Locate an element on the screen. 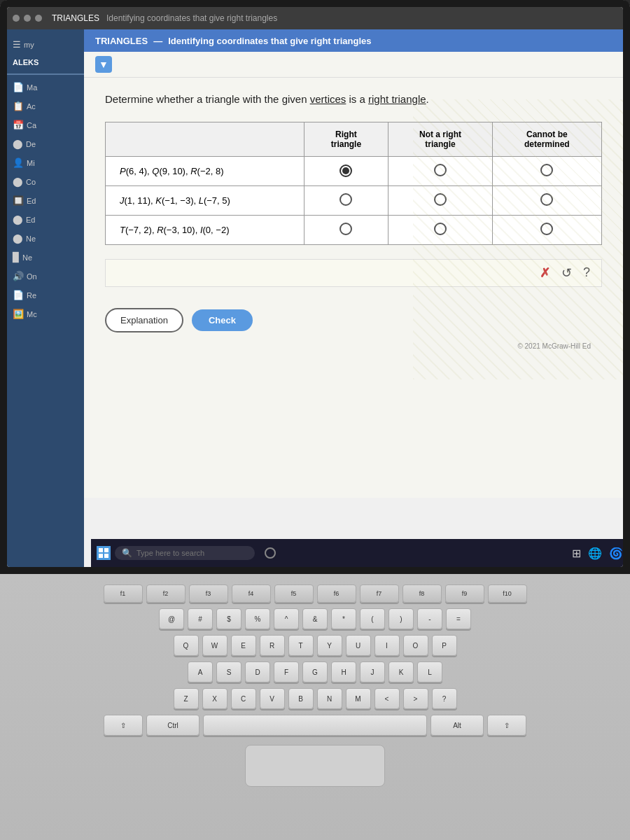 The height and width of the screenshot is (840, 630). key-h: H is located at coordinates (344, 672).